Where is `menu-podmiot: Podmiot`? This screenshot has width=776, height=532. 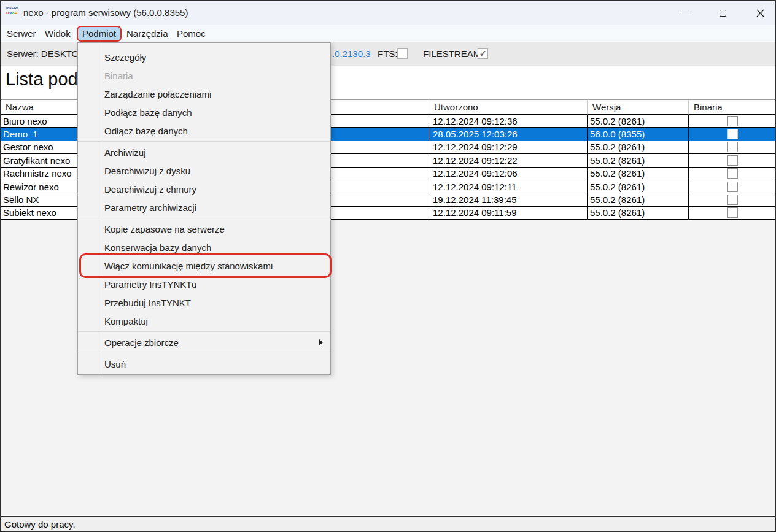
menu-podmiot: Podmiot is located at coordinates (99, 34).